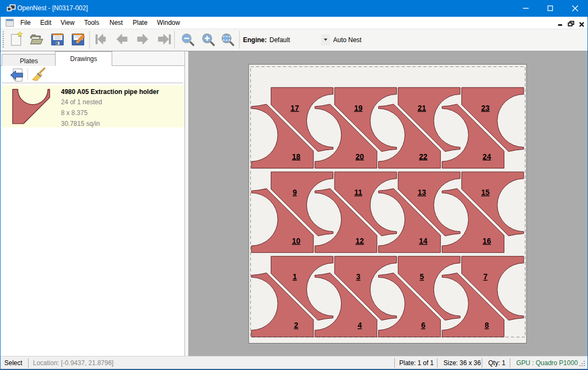 This screenshot has height=370, width=588. Describe the element at coordinates (360, 325) in the screenshot. I see `svg-text: 4` at that location.